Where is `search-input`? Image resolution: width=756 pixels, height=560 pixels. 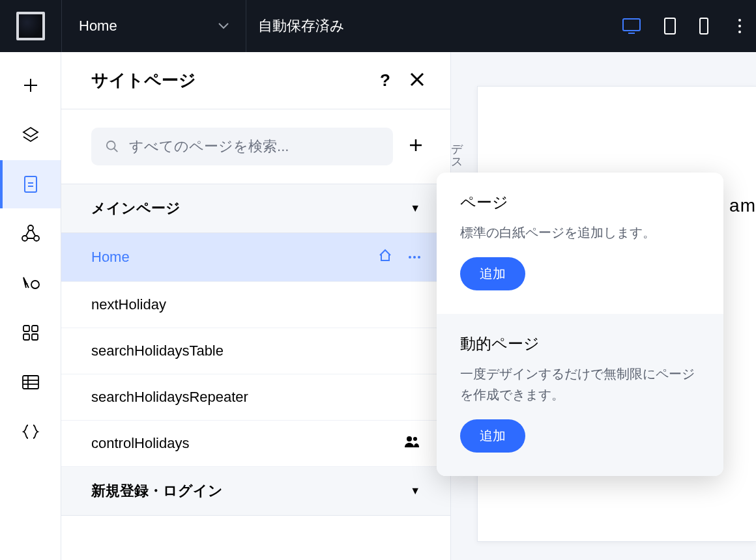
search-input is located at coordinates (254, 147).